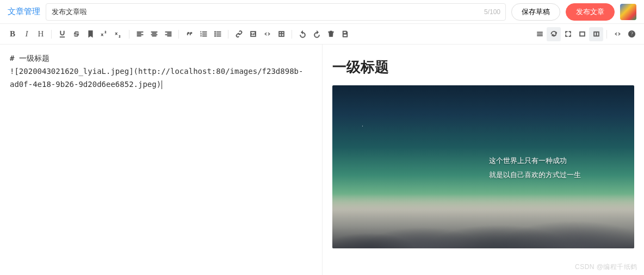  I want to click on strikethrough-button, so click(76, 34).